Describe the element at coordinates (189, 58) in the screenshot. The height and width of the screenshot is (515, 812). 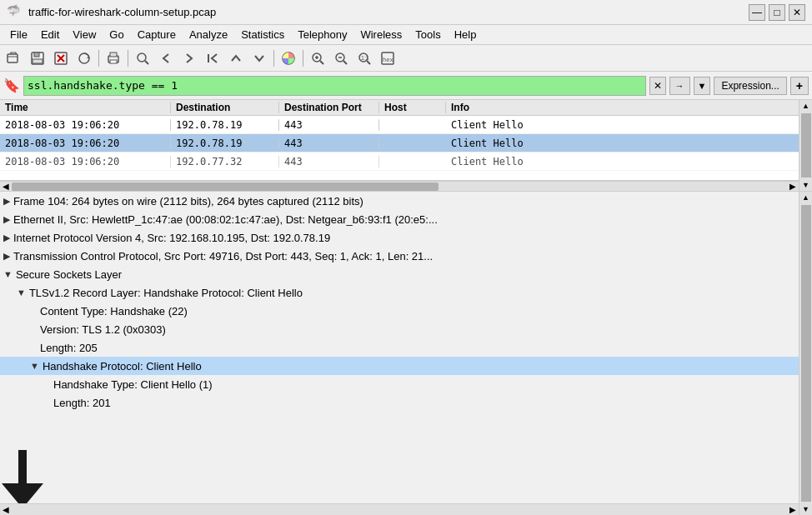
I see `go-forward-button` at that location.